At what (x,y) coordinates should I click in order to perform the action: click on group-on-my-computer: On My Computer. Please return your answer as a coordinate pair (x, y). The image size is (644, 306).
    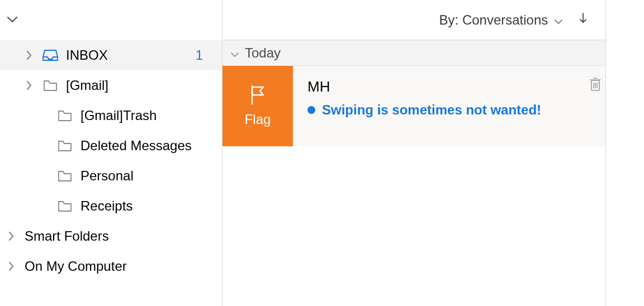
    Looking at the image, I should click on (111, 266).